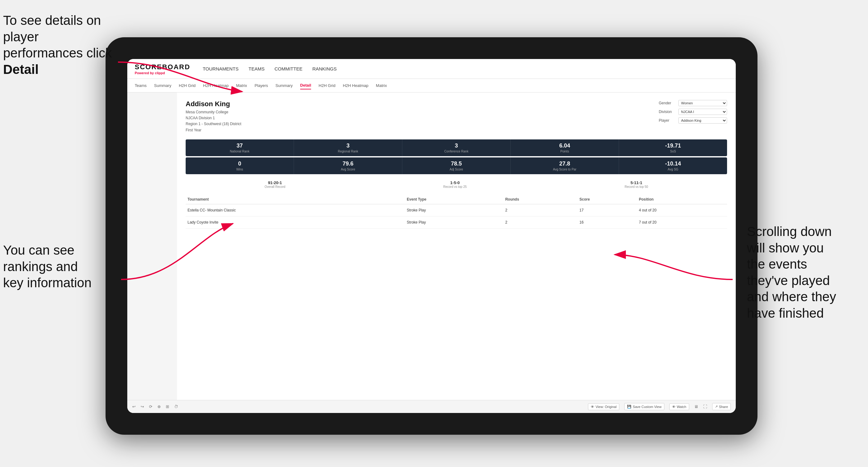 This screenshot has height=467, width=868. Describe the element at coordinates (162, 73) in the screenshot. I see `logo-powered: Powered by clippd` at that location.